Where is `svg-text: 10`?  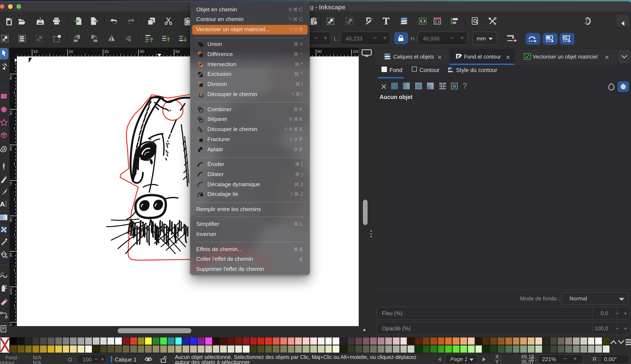
svg-text: 10 is located at coordinates (35, 51).